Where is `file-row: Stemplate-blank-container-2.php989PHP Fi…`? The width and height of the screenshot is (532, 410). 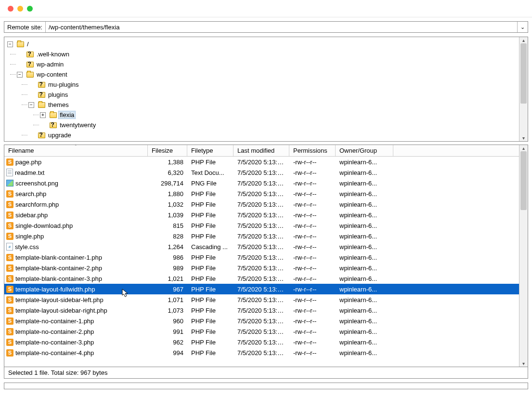
file-row: Stemplate-blank-container-2.php989PHP Fi… is located at coordinates (262, 268).